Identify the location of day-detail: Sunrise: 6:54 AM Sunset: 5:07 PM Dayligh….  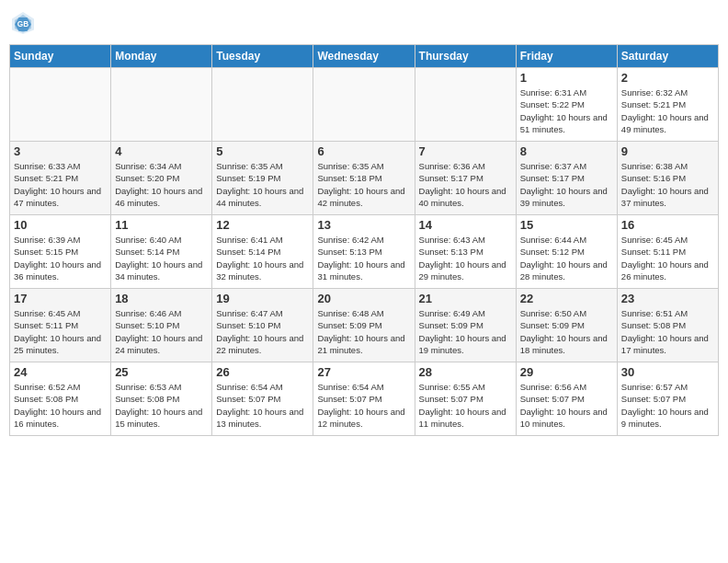
(263, 405).